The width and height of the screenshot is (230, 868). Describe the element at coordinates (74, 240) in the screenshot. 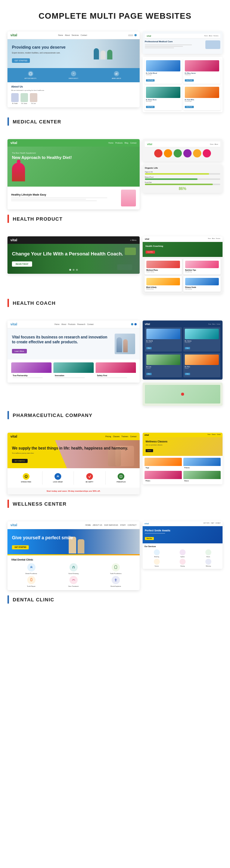

I see `hc-nav: vital ≡ Menu` at that location.